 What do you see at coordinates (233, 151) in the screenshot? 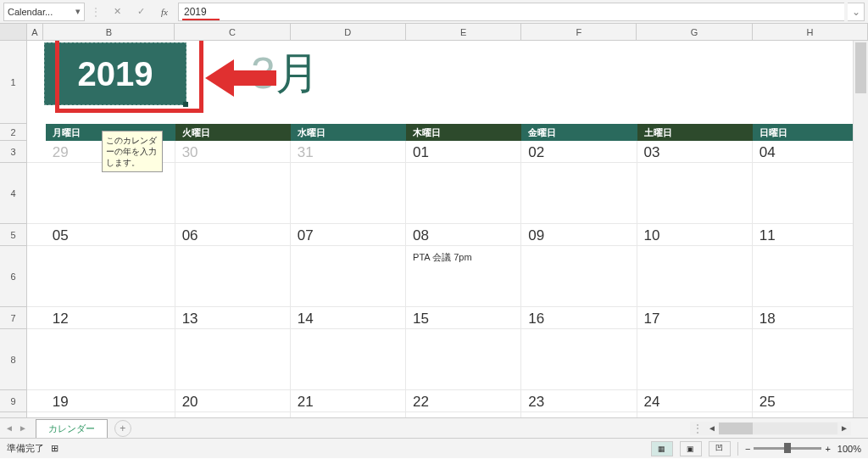
I see `date-cell: 30` at bounding box center [233, 151].